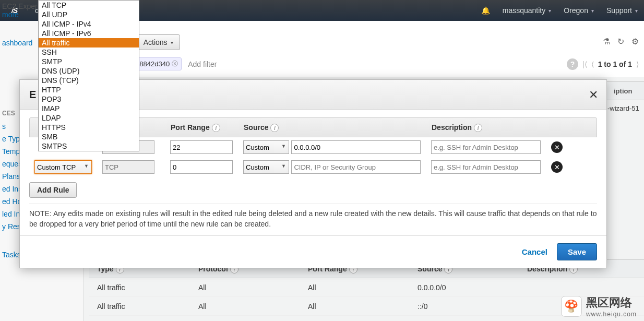 The height and width of the screenshot is (321, 644). I want to click on cancel-button: Cancel, so click(534, 252).